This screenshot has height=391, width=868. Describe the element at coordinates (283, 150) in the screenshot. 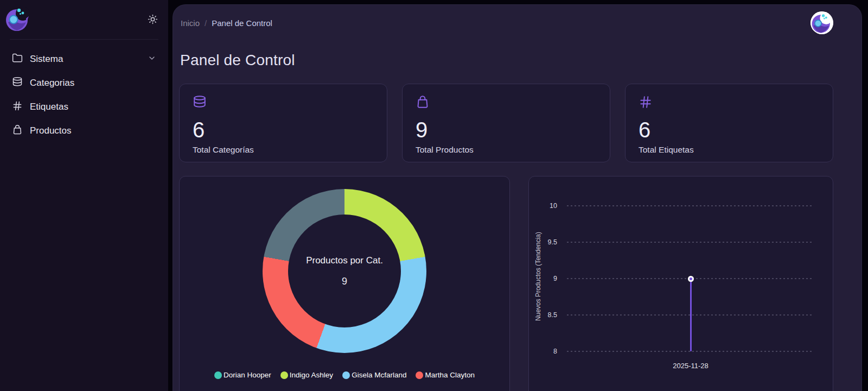

I see `stat-label: Total Categorías` at that location.